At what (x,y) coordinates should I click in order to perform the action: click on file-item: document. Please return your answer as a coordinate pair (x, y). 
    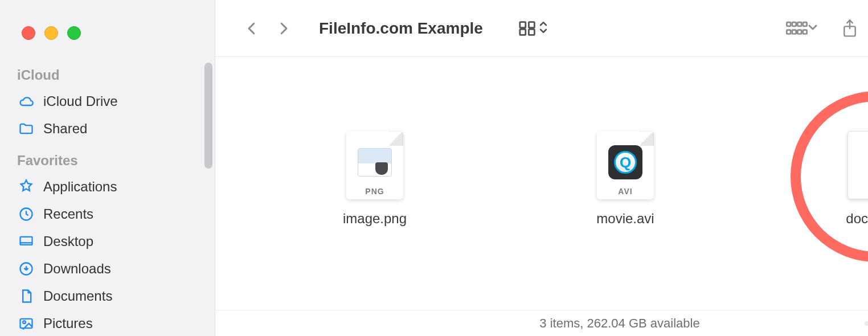
    Looking at the image, I should click on (844, 179).